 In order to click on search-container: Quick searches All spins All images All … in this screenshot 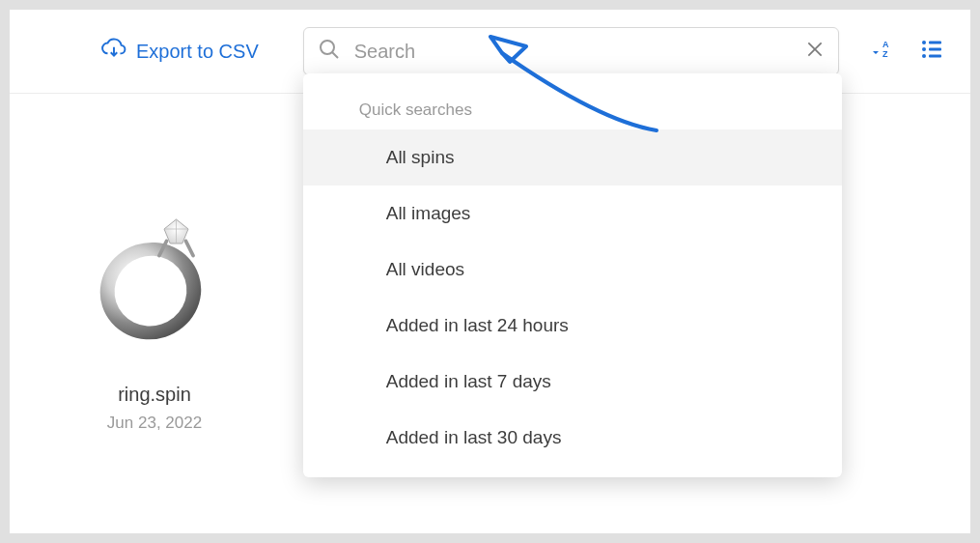, I will do `click(572, 51)`.